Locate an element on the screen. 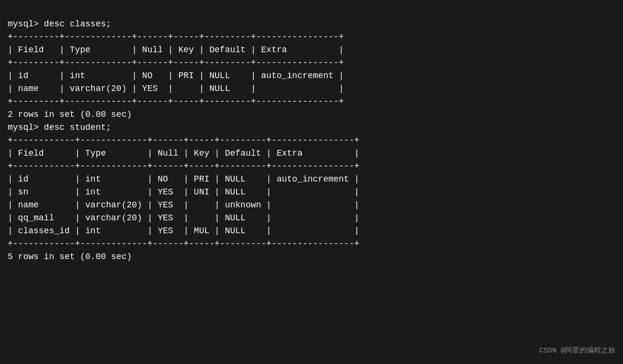 This screenshot has width=623, height=364. terminal-line-cmd: mysql> desc student; is located at coordinates (311, 127).